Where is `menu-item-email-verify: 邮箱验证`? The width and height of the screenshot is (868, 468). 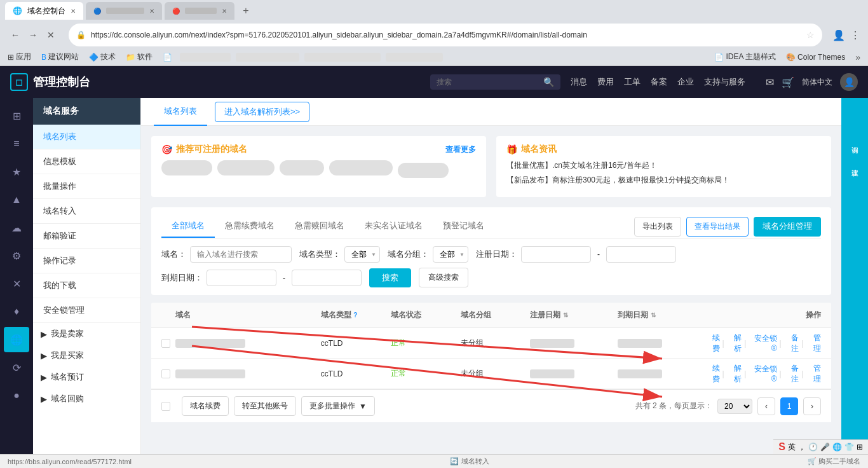 menu-item-email-verify: 邮箱验证 is located at coordinates (86, 237).